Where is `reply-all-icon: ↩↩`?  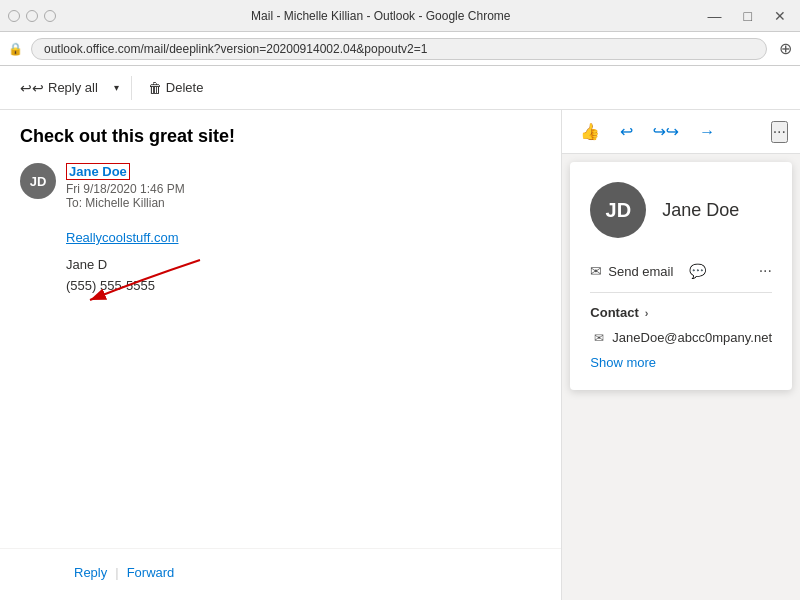 reply-all-icon: ↩↩ is located at coordinates (32, 88).